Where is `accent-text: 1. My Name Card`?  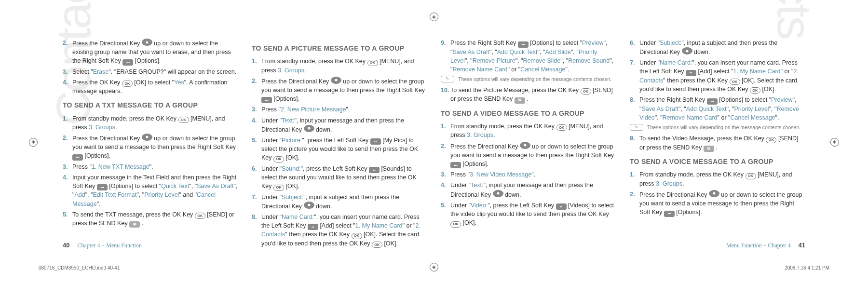
accent-text: 1. My Name Card is located at coordinates (379, 226).